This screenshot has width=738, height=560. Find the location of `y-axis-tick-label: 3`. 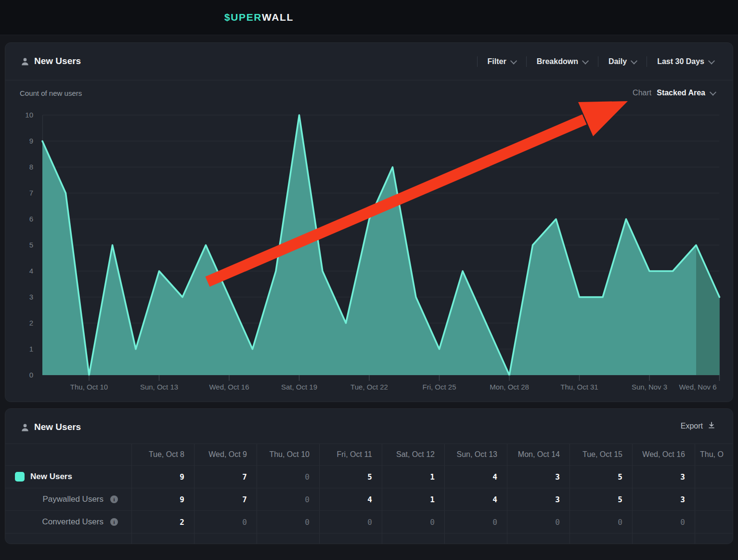

y-axis-tick-label: 3 is located at coordinates (31, 297).